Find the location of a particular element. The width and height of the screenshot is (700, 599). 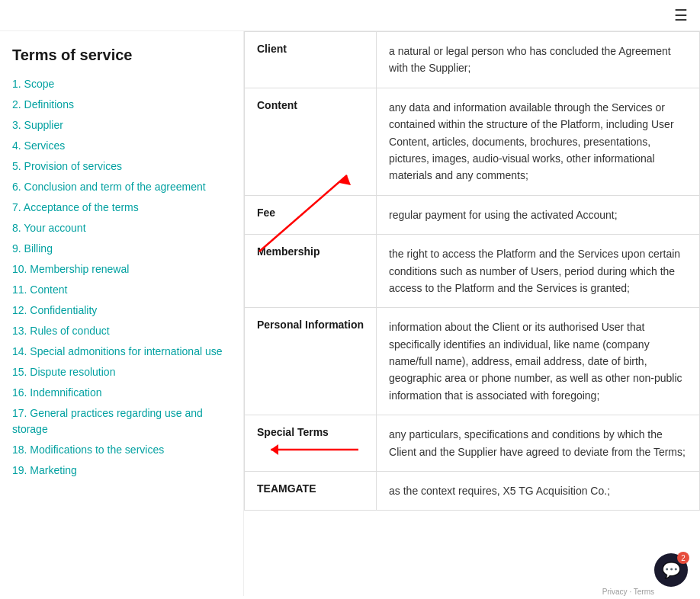

table-row: Special Termsany particulars, specificat… is located at coordinates (473, 444).